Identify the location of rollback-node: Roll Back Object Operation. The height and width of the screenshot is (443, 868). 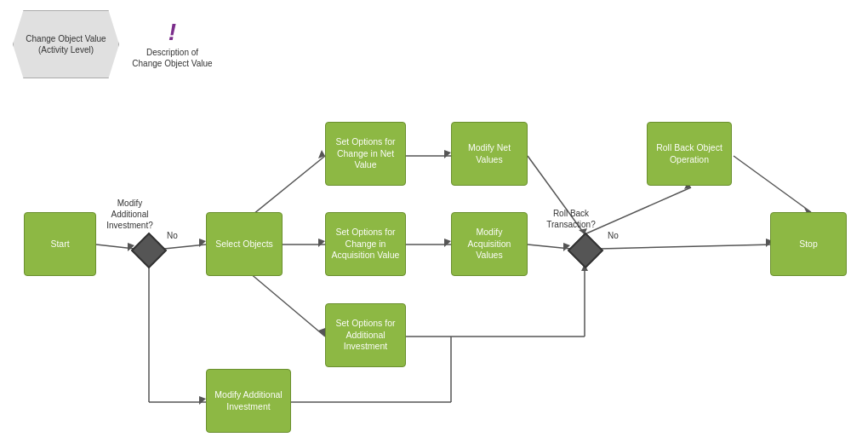
(689, 153).